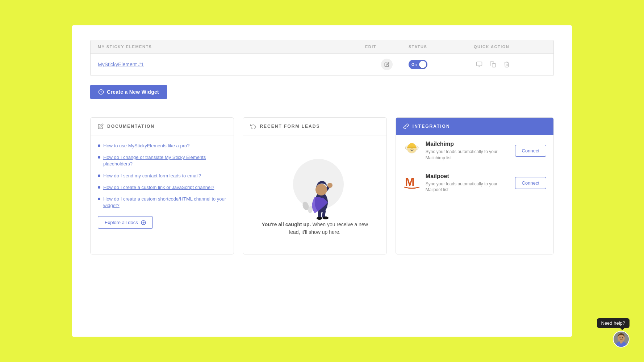 The image size is (644, 362). What do you see at coordinates (412, 150) in the screenshot?
I see `mailchimp-icon` at bounding box center [412, 150].